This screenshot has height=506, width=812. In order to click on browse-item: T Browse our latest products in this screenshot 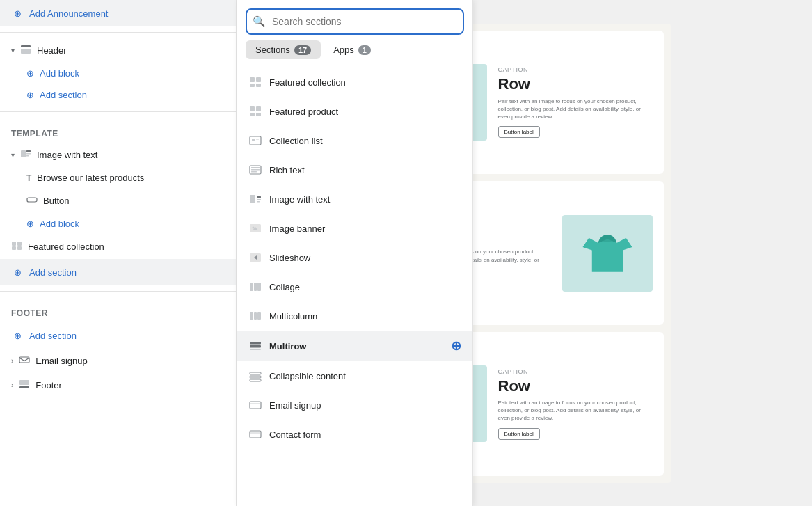, I will do `click(118, 178)`.